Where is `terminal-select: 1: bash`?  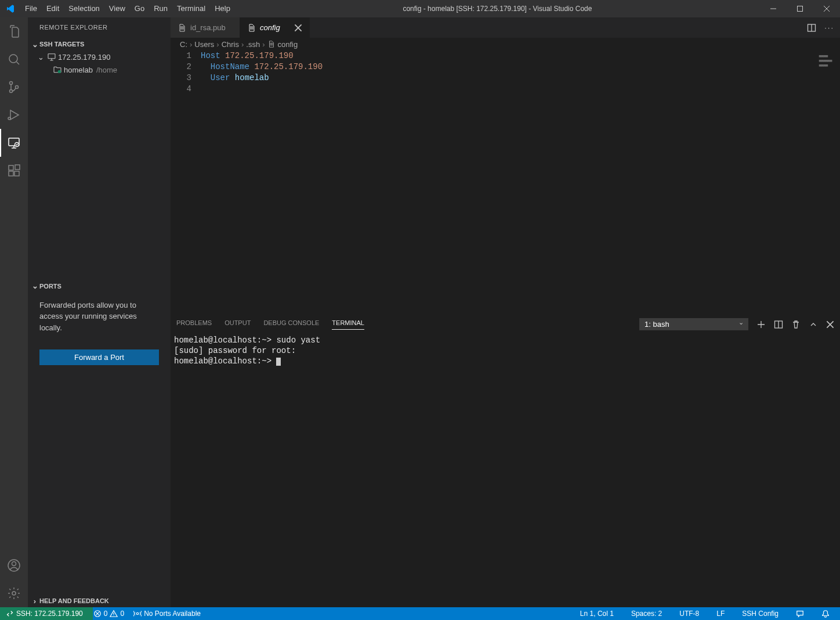
terminal-select: 1: bash is located at coordinates (694, 324).